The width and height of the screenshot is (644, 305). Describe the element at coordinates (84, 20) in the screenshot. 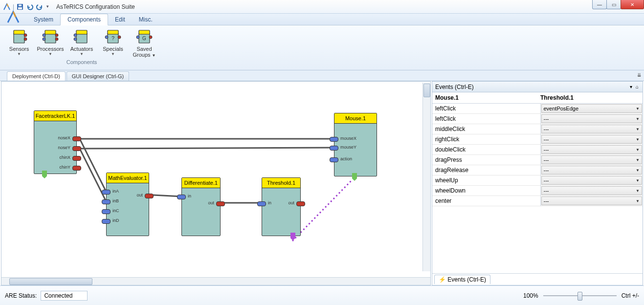

I see `ribbon-tab-components: Components` at that location.